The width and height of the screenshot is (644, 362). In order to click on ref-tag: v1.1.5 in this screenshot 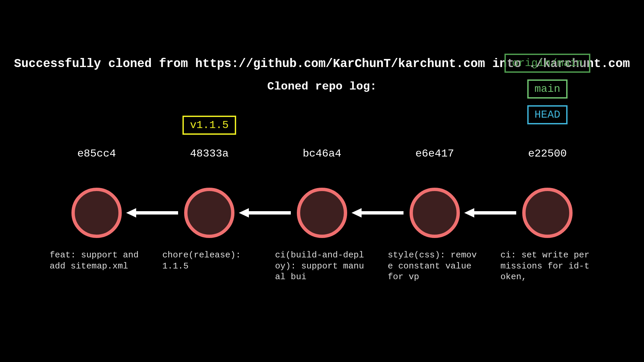, I will do `click(209, 125)`.